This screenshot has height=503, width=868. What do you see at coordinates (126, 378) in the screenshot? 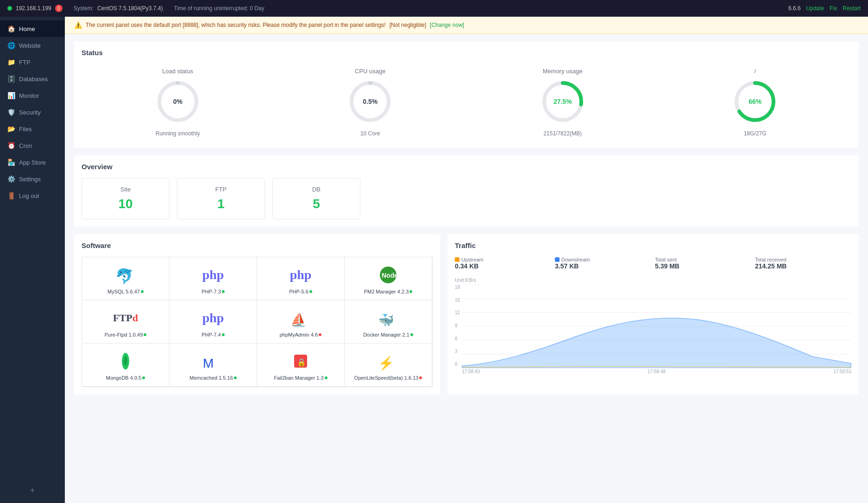
I see `mongo-name: MongoDB 4.0.5` at bounding box center [126, 378].